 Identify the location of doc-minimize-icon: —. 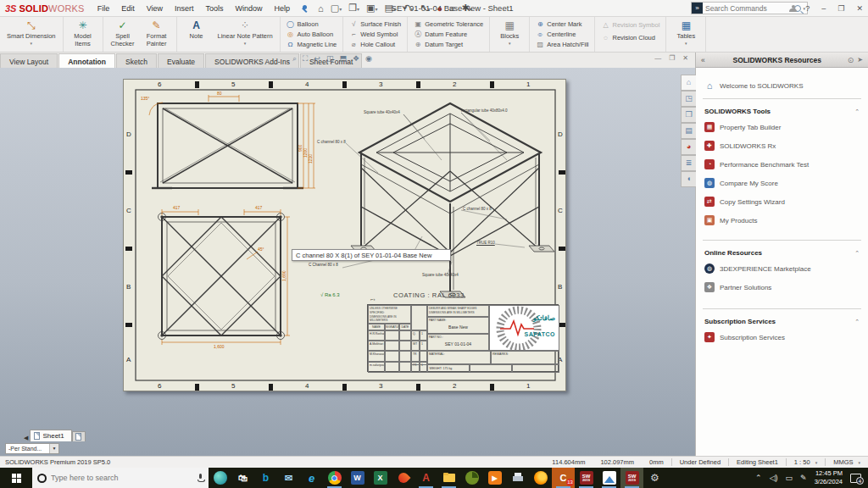
(658, 58).